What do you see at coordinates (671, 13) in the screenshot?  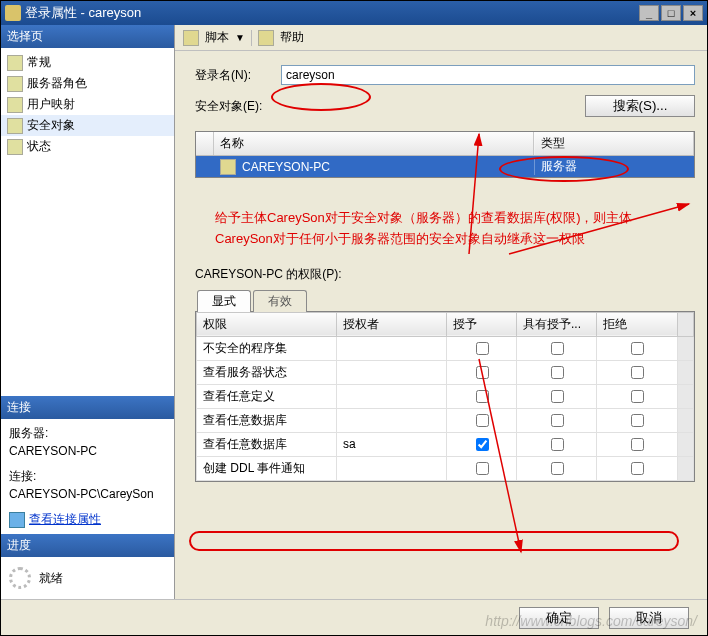 I see `maximize-button: □` at bounding box center [671, 13].